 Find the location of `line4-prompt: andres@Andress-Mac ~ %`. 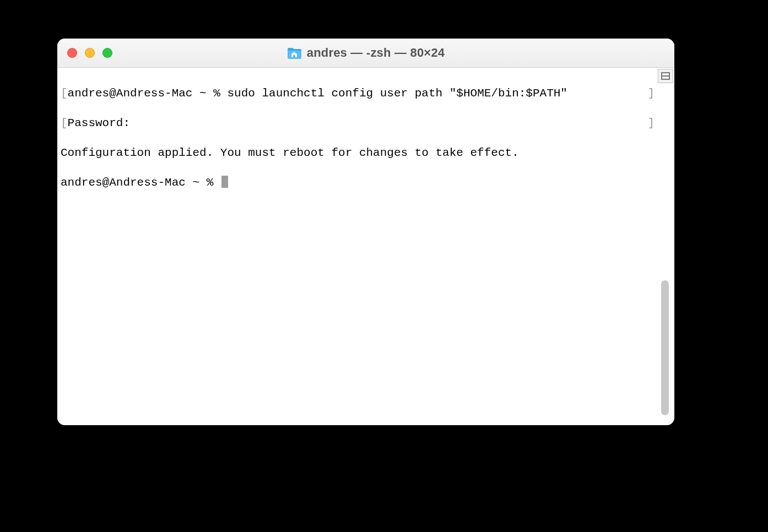

line4-prompt: andres@Andress-Mac ~ % is located at coordinates (140, 183).